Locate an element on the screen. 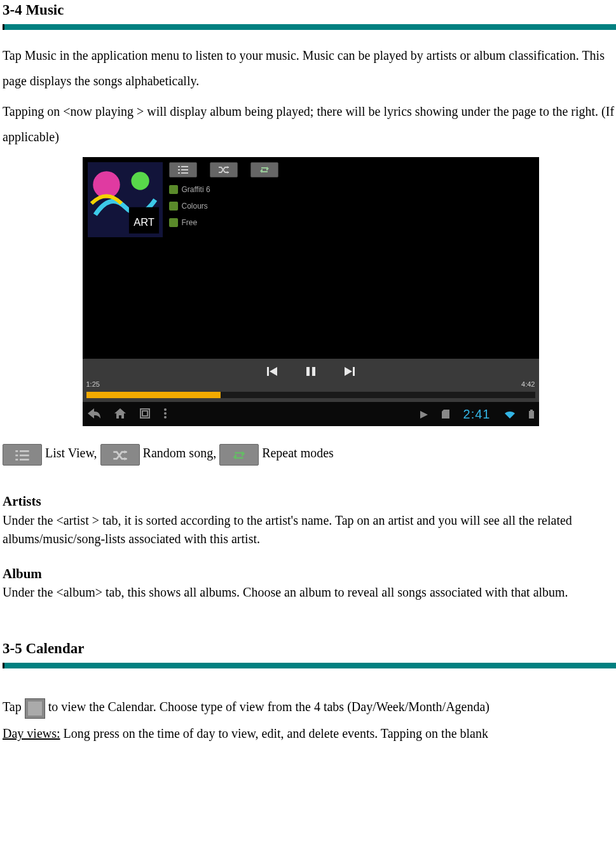 This screenshot has height=851, width=616. back-icon is located at coordinates (94, 414).